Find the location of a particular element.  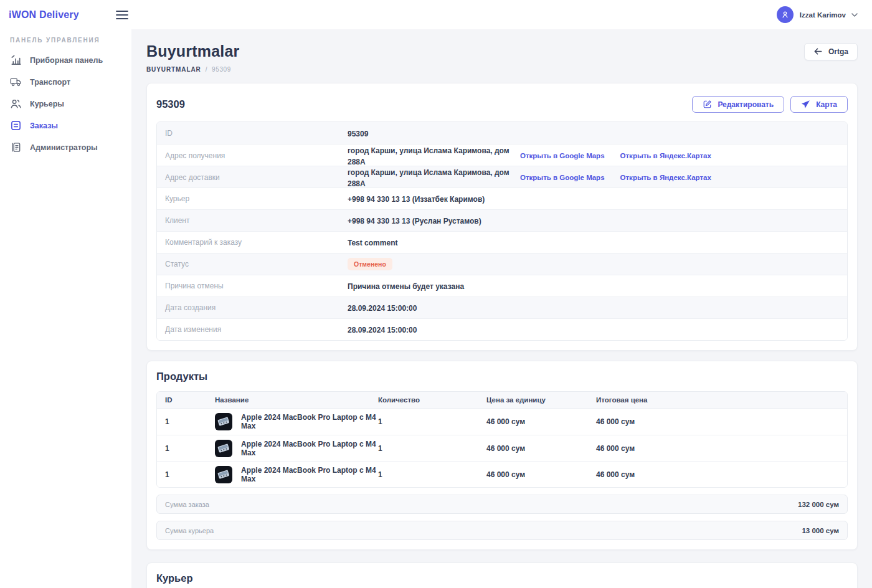

detail-value: 28.09.2024 15:00:00 is located at coordinates (382, 308).